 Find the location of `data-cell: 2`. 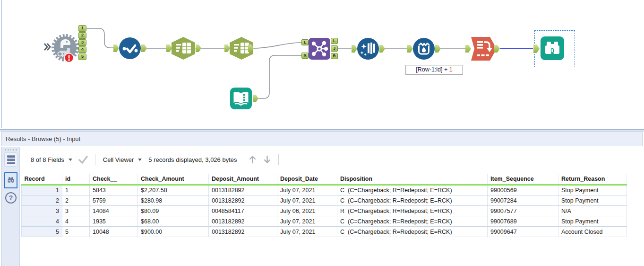

data-cell: 2 is located at coordinates (76, 201).